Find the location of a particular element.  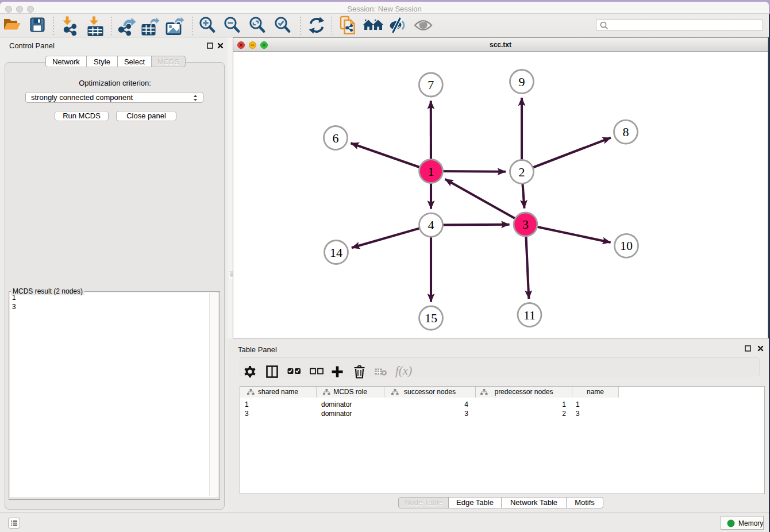

svg-text: 9 is located at coordinates (522, 82).